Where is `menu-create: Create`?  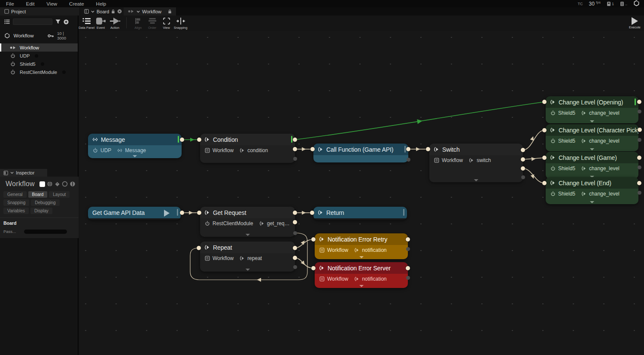 menu-create: Create is located at coordinates (76, 4).